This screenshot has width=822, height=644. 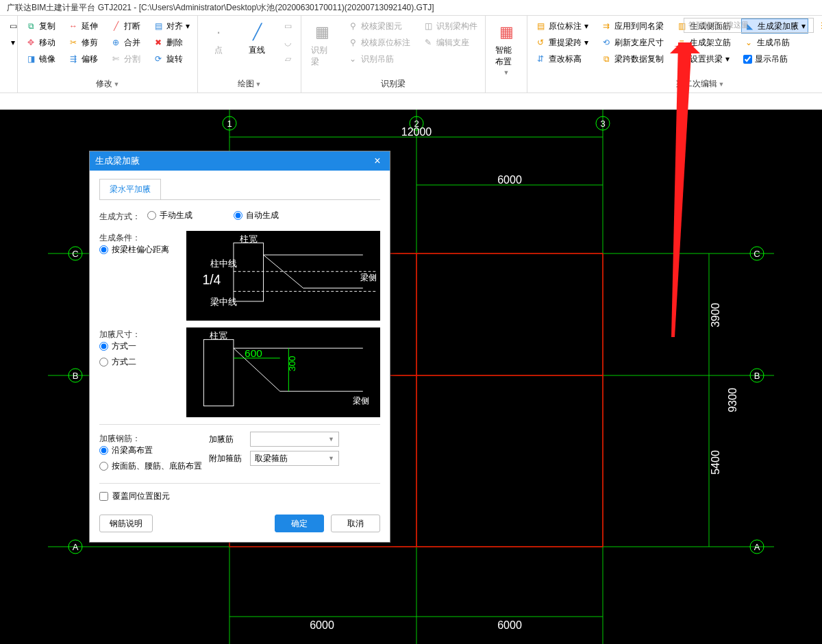 I want to click on ribbon-group-modify: ⧉复制 ✥移动 ◨镜像 ↔延伸 ✂修剪 ⇶偏移 ╱打断 ⊕合并 ✄分割 ▤对齐 …, so click(x=108, y=54).